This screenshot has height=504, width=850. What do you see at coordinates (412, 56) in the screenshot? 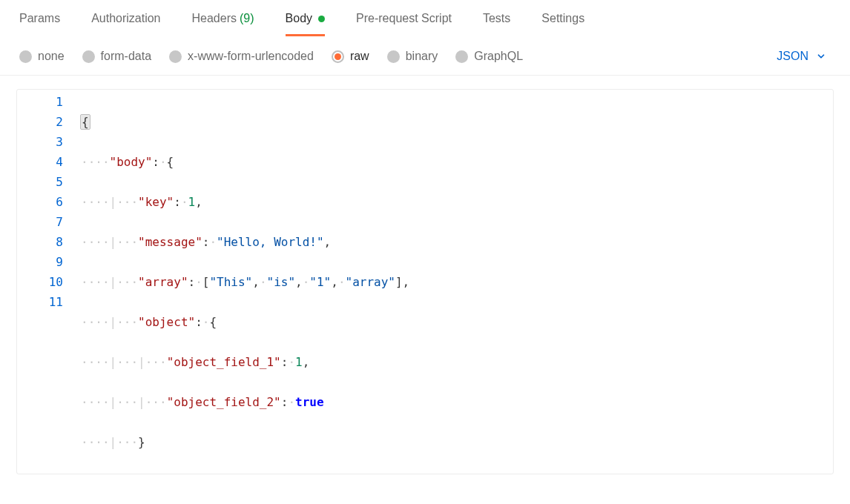
I see `body-type-binary: binary` at bounding box center [412, 56].